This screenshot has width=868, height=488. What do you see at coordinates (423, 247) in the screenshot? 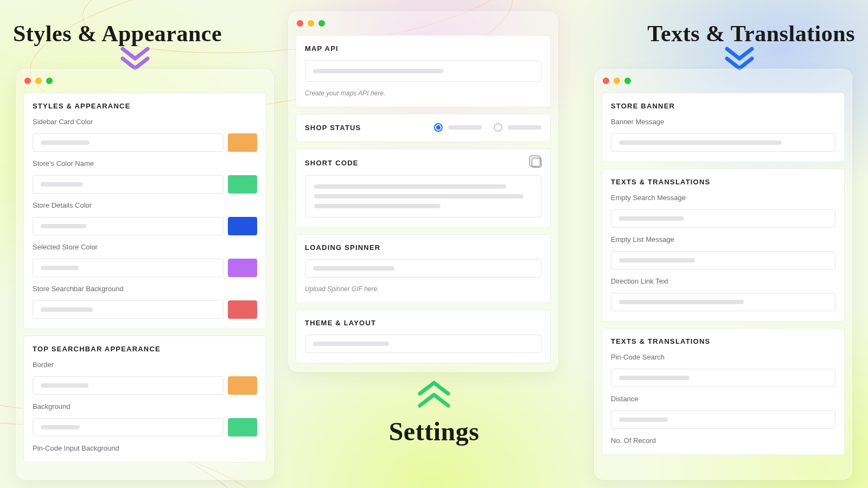
I see `card-title: LOADING SPINNER` at bounding box center [423, 247].